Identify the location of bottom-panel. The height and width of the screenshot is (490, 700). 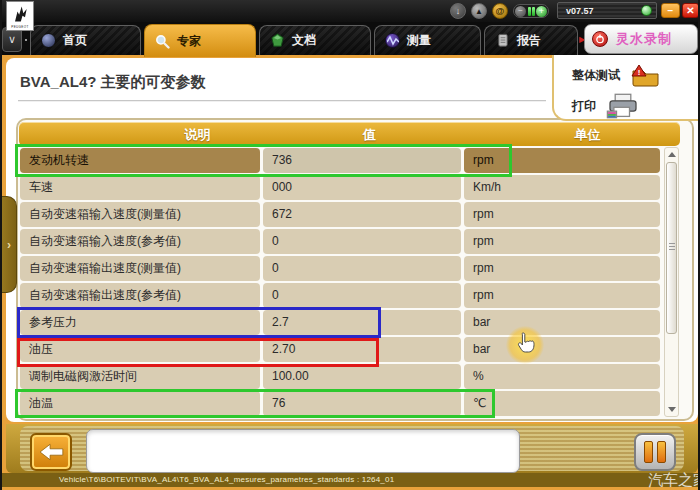
(352, 448).